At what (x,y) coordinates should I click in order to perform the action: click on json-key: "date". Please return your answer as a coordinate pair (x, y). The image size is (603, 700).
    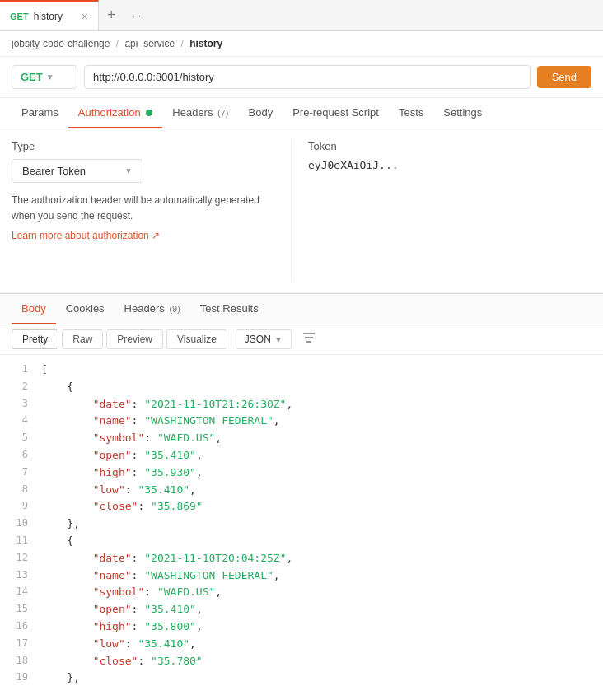
    Looking at the image, I should click on (112, 558).